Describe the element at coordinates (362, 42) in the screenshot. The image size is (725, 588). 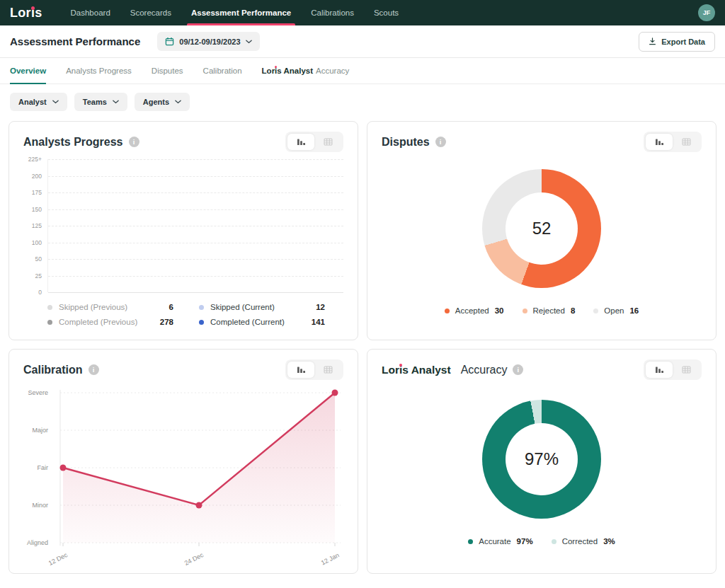
I see `page-header: Assessment Performance 09/12-09/19/2023 …` at that location.